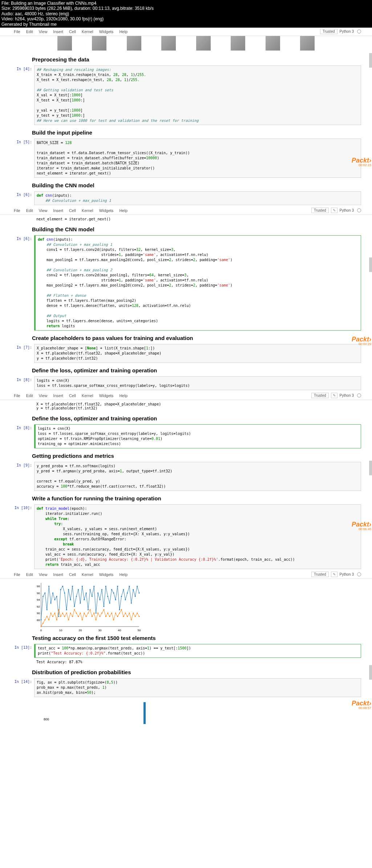  What do you see at coordinates (198, 662) in the screenshot?
I see `output-13: Test Accuracy: 87.87%` at bounding box center [198, 662].